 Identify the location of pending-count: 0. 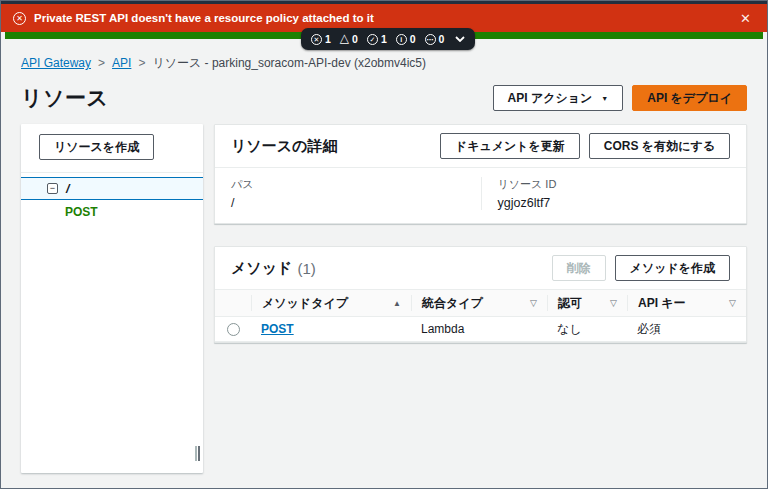
(442, 39).